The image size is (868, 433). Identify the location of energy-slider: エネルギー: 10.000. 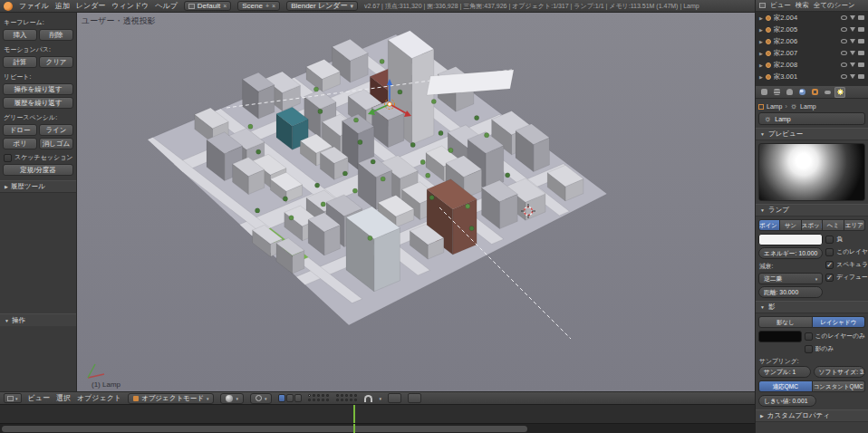
(790, 254).